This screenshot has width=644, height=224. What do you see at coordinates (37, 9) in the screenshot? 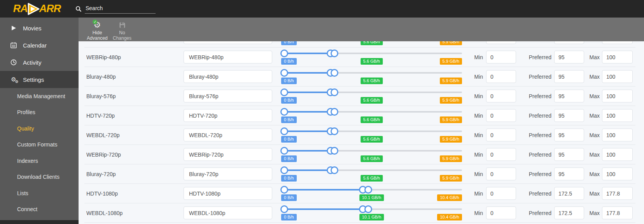
I see `radarr-logo: RA ARR` at bounding box center [37, 9].